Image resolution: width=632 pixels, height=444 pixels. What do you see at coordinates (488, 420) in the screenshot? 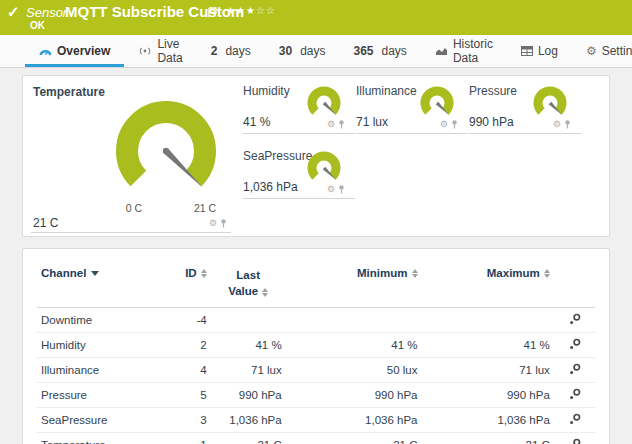
I see `cell-maximum: 1,036 hPa` at bounding box center [488, 420].